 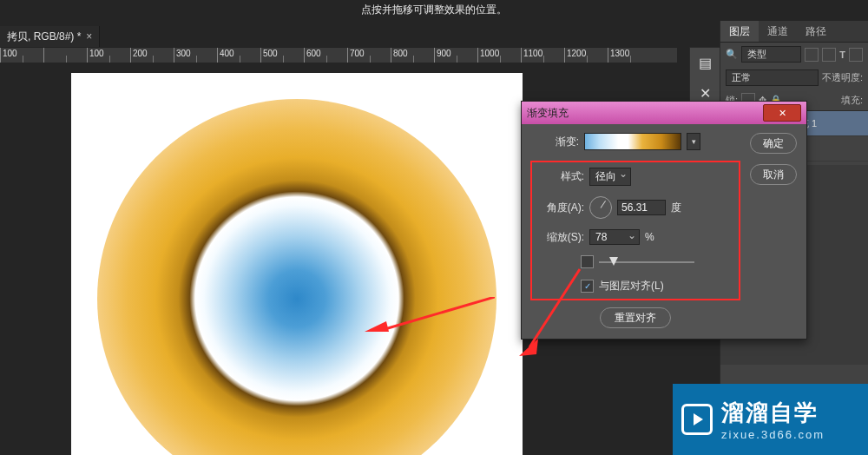 I want to click on document-tab: 拷贝, RGB/8#) * ×, so click(x=50, y=36).